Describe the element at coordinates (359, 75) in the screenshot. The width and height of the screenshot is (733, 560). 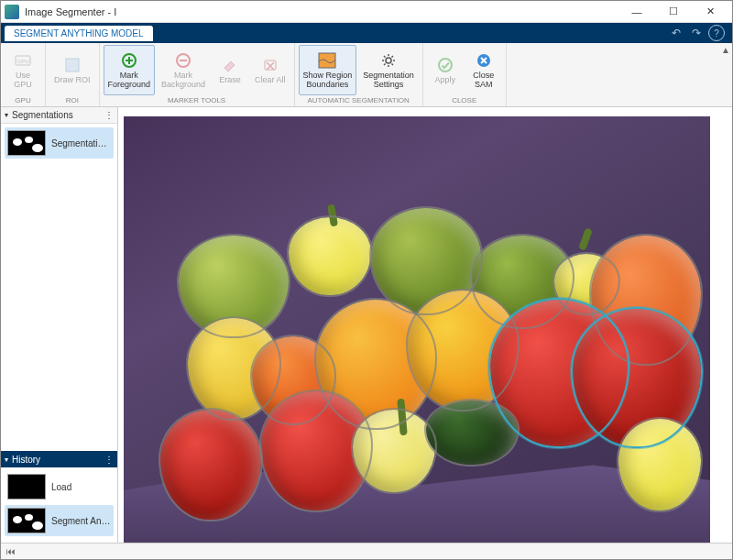
I see `ribbon-group-automatic-segmentation: Show RegionBoundaries SegmentationSettin…` at that location.